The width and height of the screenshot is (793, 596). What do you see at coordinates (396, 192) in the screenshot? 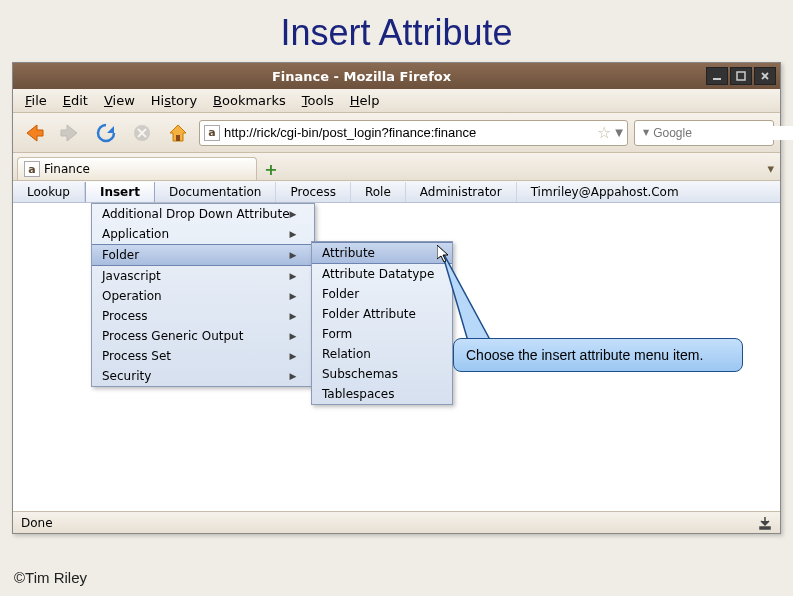
I see `app-nav: Lookup Insert Documentation Process Role…` at bounding box center [396, 192].